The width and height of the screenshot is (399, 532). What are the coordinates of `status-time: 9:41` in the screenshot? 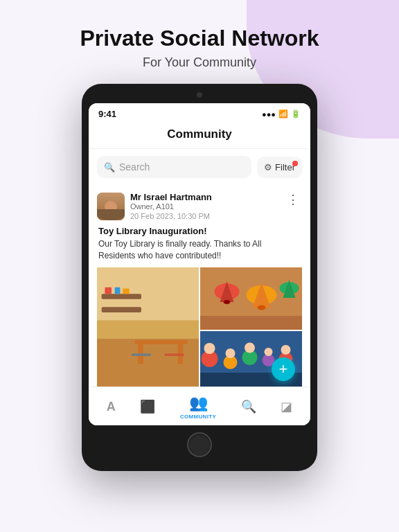 It's located at (107, 114).